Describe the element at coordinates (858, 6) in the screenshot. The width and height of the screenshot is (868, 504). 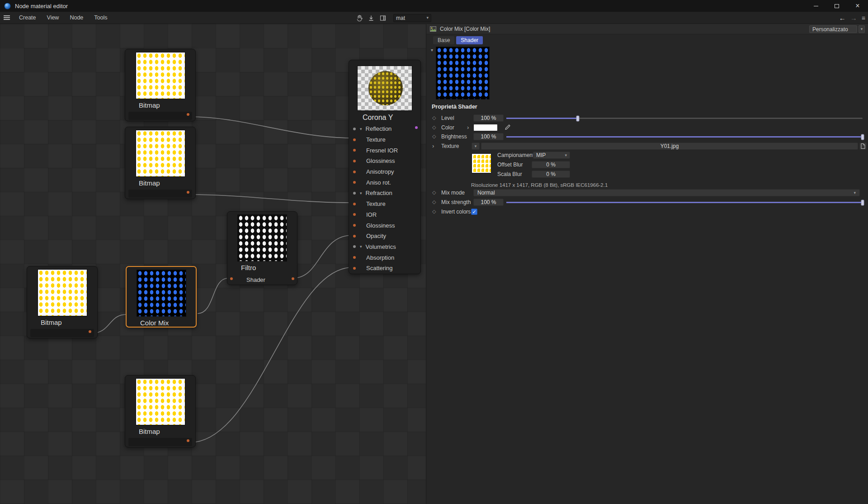
I see `close-button: ×` at that location.